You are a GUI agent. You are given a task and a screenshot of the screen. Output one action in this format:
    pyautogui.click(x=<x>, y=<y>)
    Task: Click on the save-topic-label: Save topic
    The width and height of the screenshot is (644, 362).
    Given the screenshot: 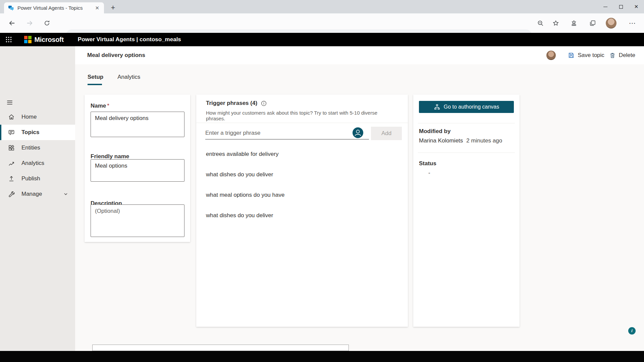 What is the action you would take?
    pyautogui.click(x=591, y=55)
    